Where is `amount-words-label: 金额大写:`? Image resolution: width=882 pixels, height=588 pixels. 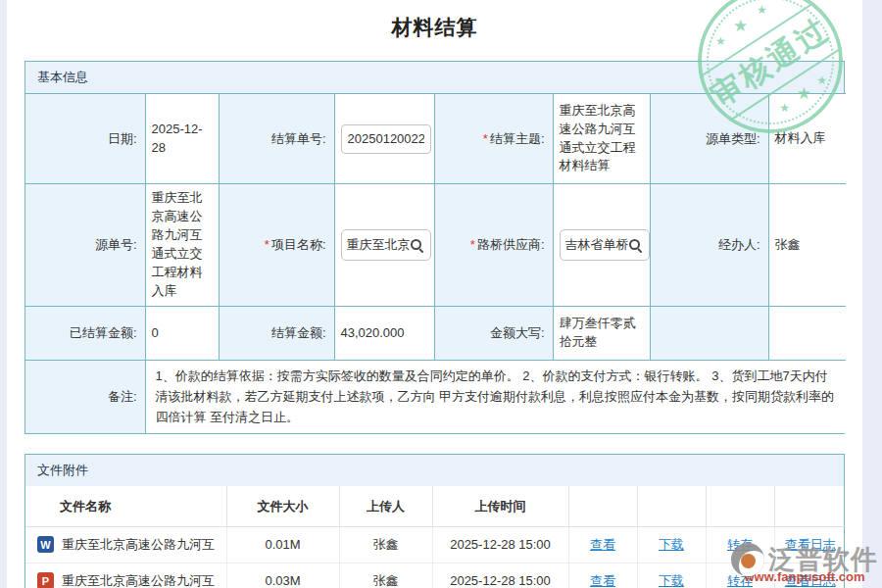 amount-words-label: 金额大写: is located at coordinates (494, 333).